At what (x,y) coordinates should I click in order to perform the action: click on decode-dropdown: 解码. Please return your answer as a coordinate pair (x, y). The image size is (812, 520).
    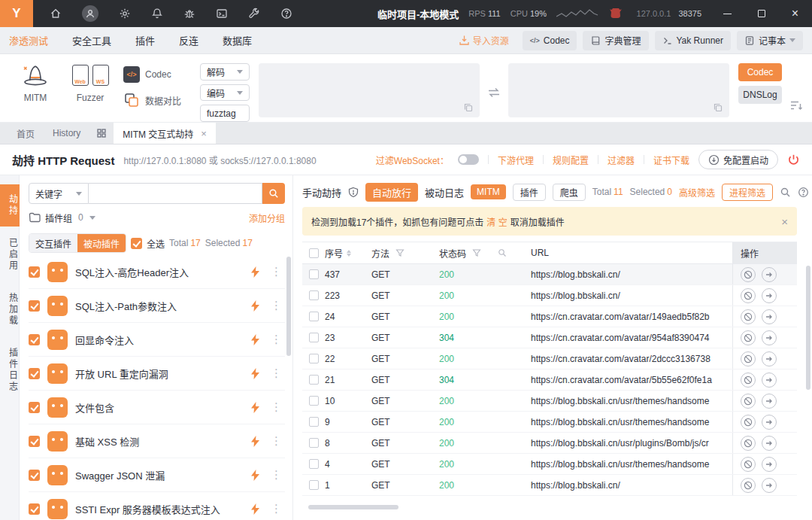
    Looking at the image, I should click on (225, 72).